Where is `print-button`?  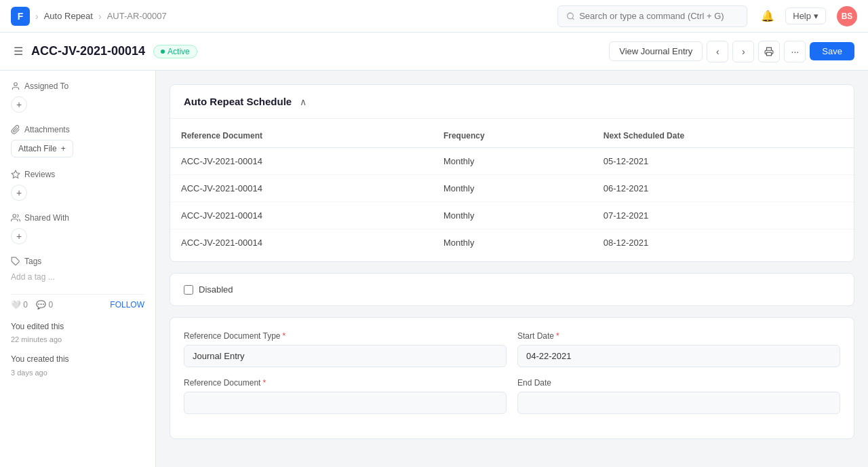
print-button is located at coordinates (769, 52).